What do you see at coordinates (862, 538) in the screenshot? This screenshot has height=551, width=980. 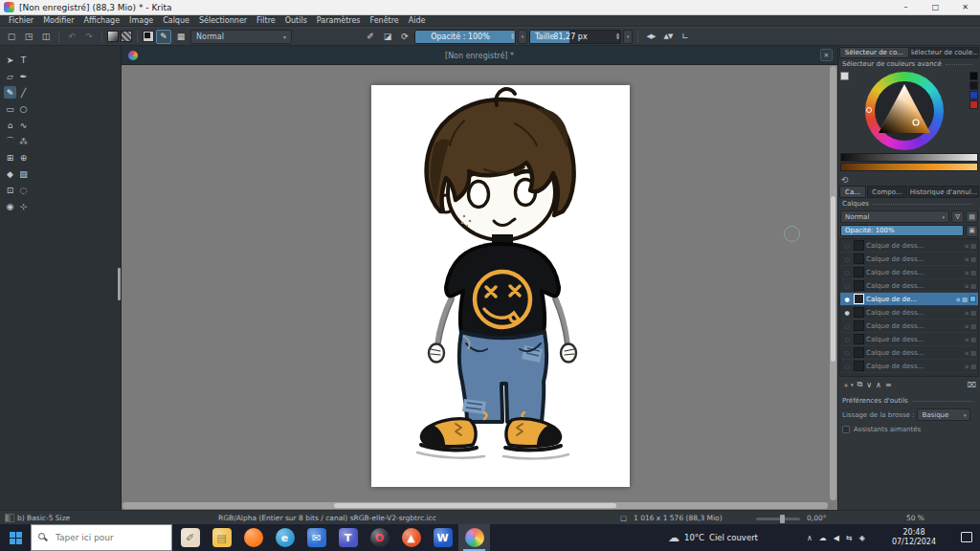 I see `antivirus-icon: ◈` at bounding box center [862, 538].